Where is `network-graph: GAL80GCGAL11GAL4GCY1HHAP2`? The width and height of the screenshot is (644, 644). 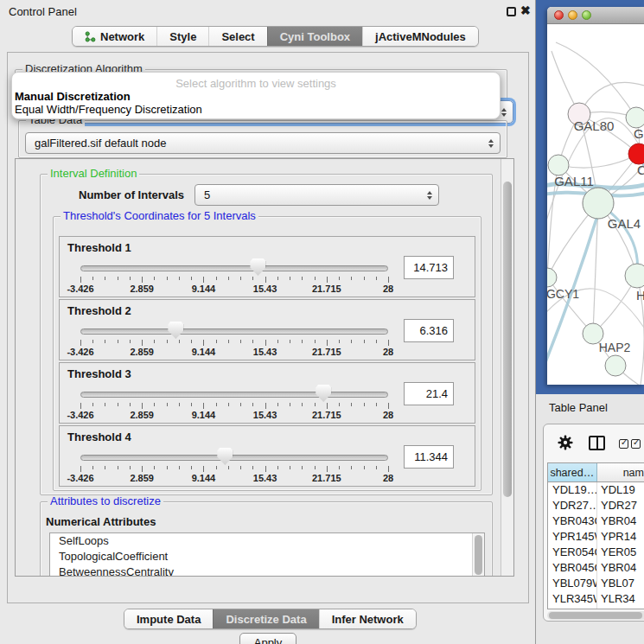
network-graph: GAL80GCGAL11GAL4GCY1HHAP2 is located at coordinates (596, 205).